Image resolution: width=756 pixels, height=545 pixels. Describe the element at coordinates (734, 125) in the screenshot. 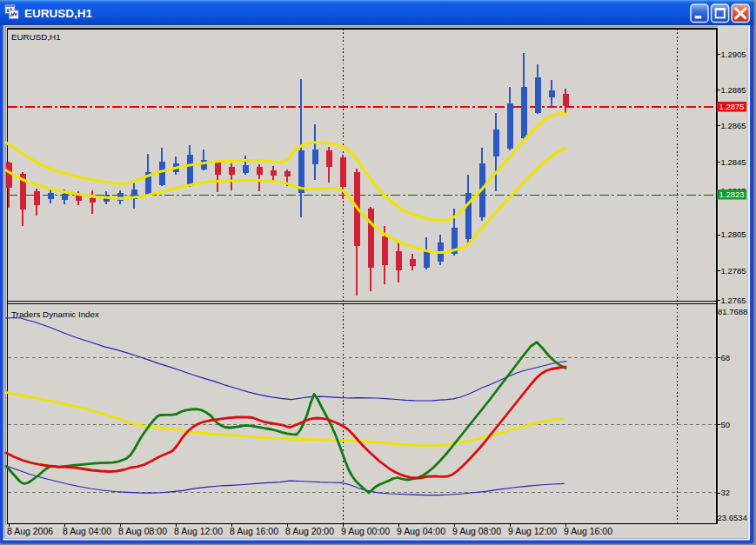

I see `svg-text: 1.2865` at that location.